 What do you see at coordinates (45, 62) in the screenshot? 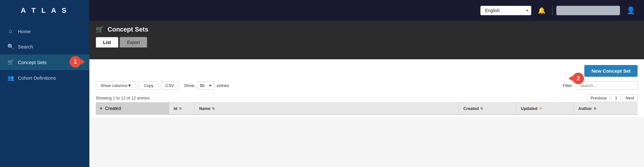
I see `sidebar-item-concept-sets: 🛒 Concept Sets` at bounding box center [45, 62].